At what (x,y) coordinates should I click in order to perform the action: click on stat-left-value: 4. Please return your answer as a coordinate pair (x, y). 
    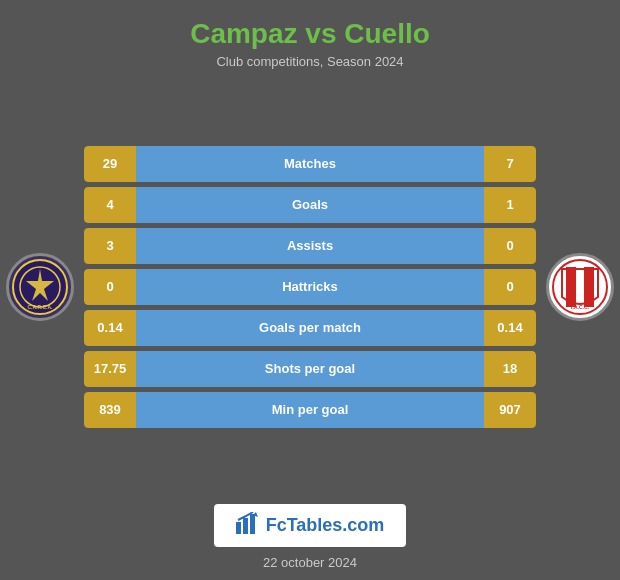
    Looking at the image, I should click on (110, 205).